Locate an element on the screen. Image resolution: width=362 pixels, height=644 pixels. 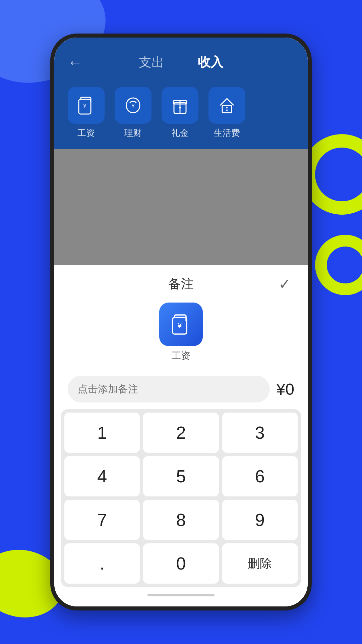
selected-category-label: 工资 is located at coordinates (181, 356).